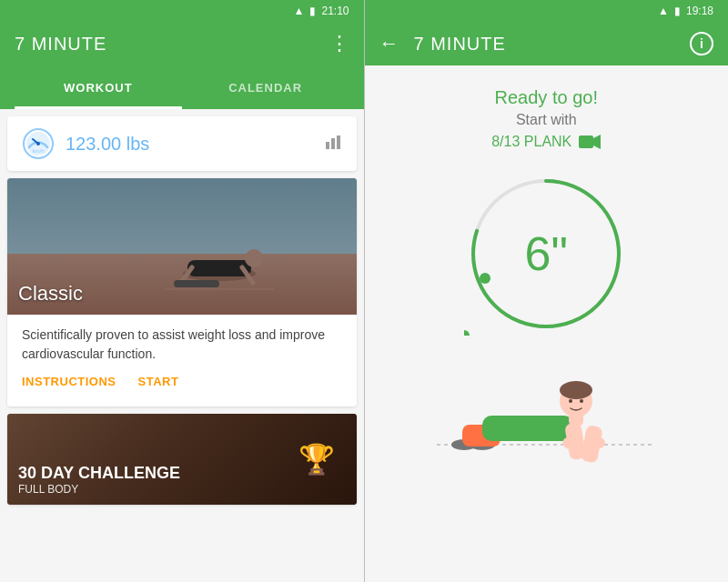 The height and width of the screenshot is (582, 728). I want to click on bar-chart-icon, so click(333, 142).